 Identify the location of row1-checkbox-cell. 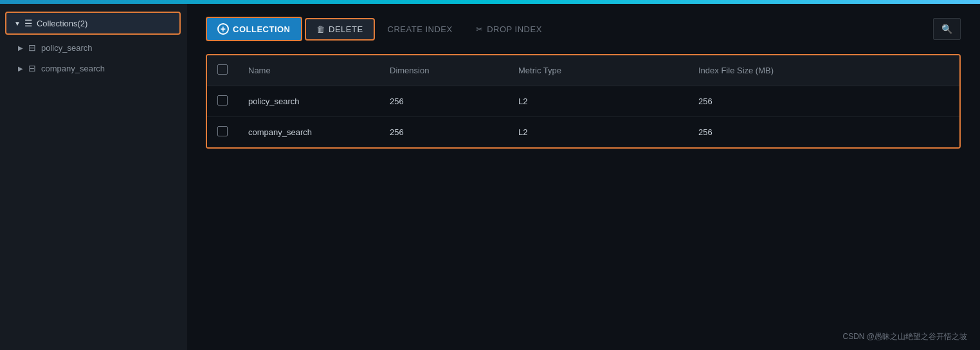
(222, 102).